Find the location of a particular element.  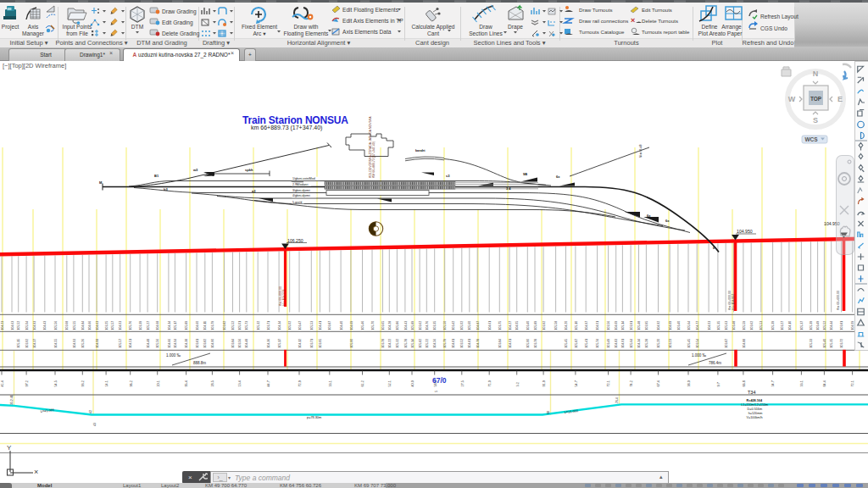

svg-text: 103.65 is located at coordinates (383, 325).